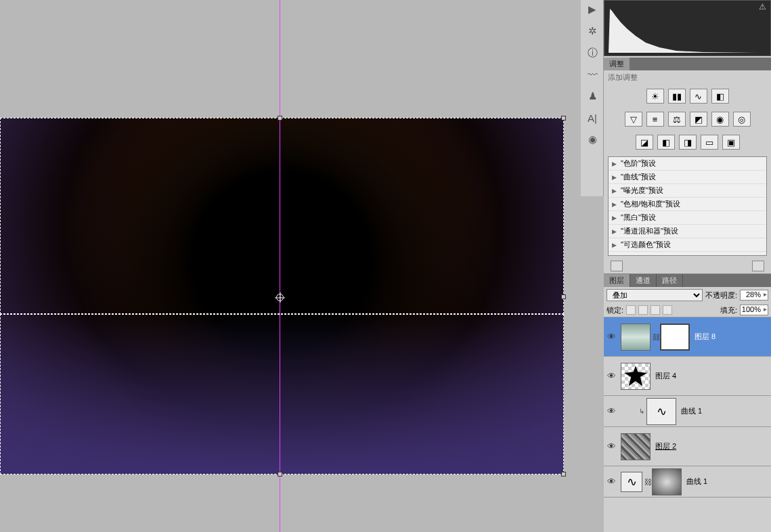  I want to click on lock-label: 锁定:, so click(615, 310).